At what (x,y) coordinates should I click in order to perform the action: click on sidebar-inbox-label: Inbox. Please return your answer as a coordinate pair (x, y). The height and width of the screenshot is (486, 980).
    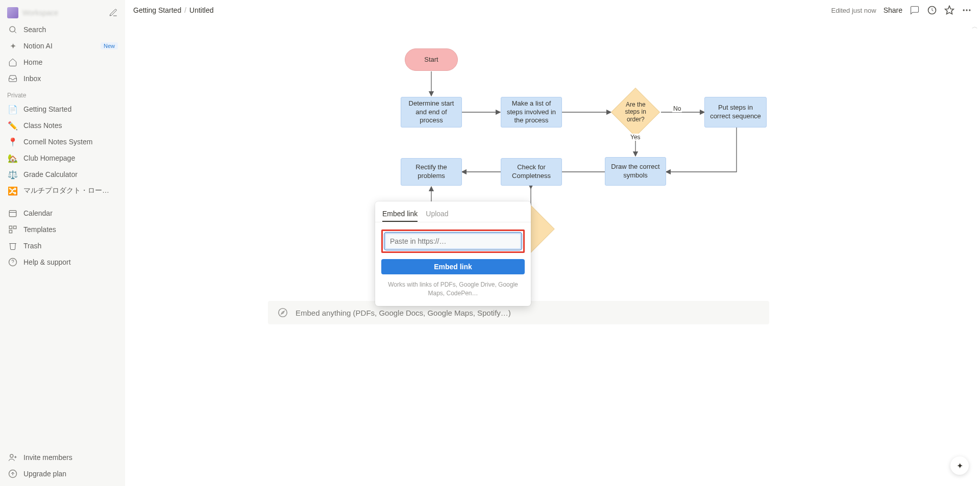
    Looking at the image, I should click on (70, 79).